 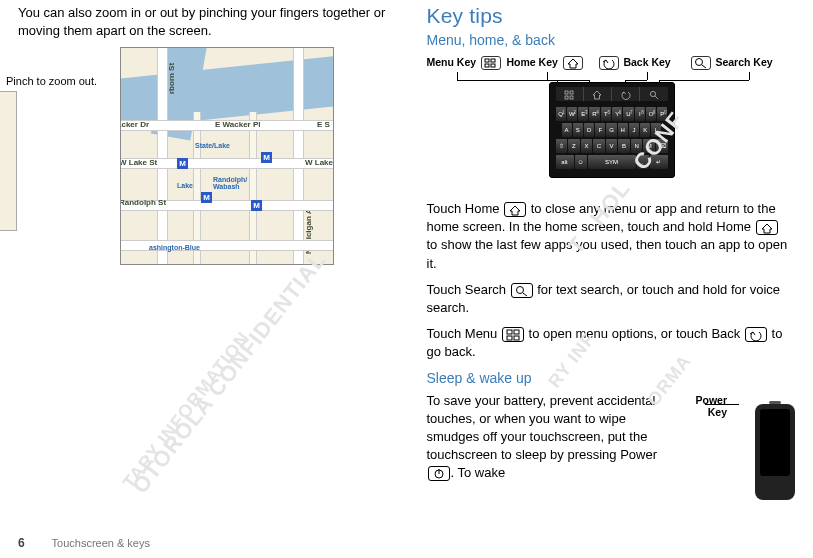 I want to click on nav-home-icon, so click(x=598, y=94).